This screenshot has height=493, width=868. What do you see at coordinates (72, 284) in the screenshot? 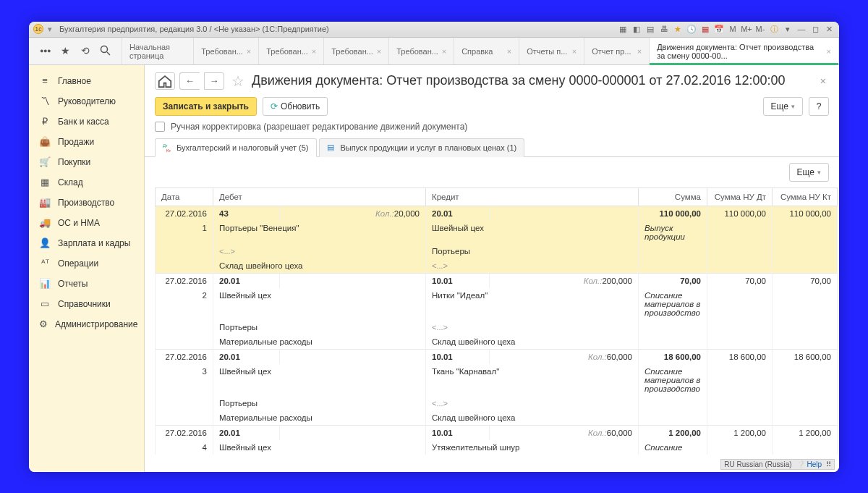
I see `sidebar-item-label: Отчеты` at bounding box center [72, 284].